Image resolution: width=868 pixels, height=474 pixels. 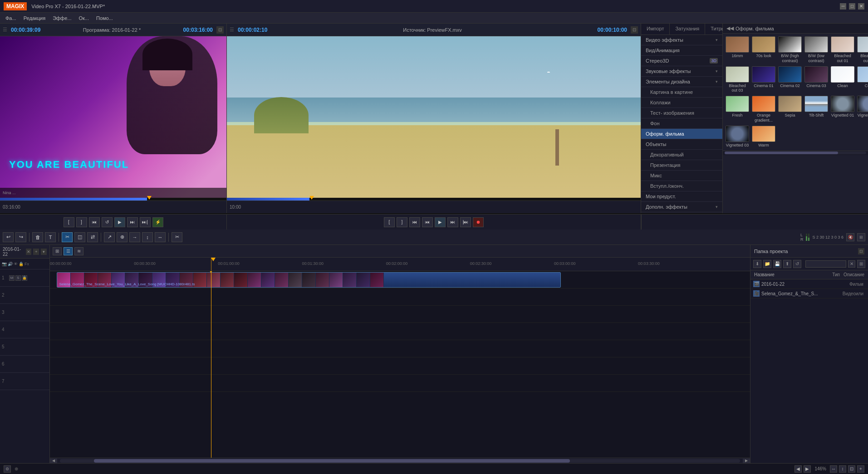 What do you see at coordinates (12, 278) in the screenshot?
I see `track-mute-1: M` at bounding box center [12, 278].